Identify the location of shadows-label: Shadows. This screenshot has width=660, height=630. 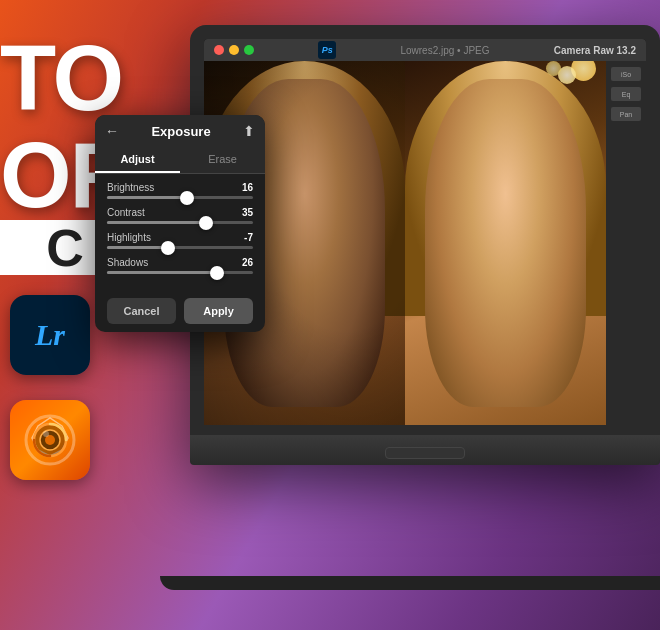
(128, 262).